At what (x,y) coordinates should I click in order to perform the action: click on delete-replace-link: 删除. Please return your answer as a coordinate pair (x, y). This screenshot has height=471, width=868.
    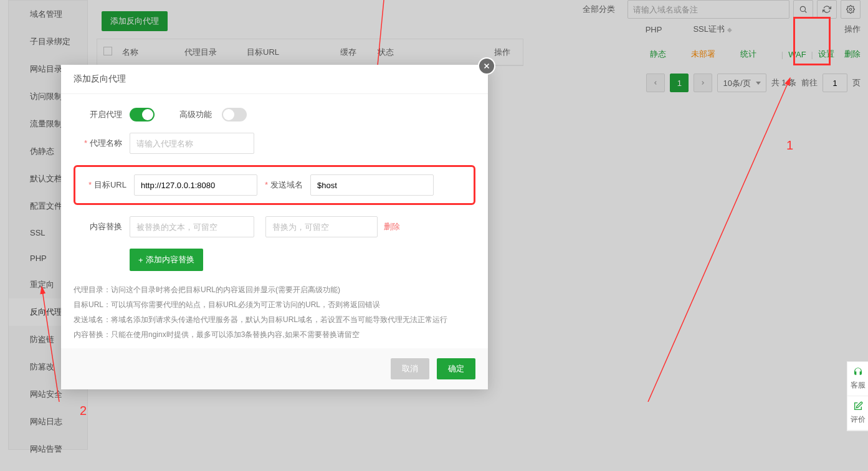
    Looking at the image, I should click on (392, 227).